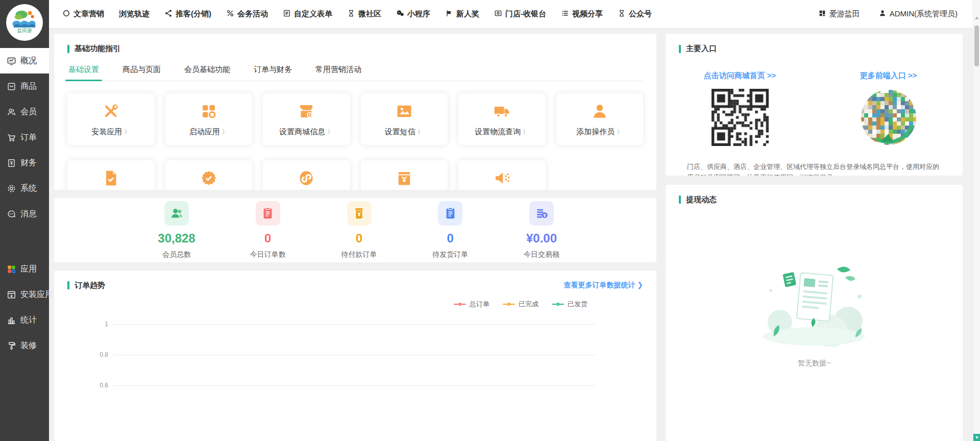 The height and width of the screenshot is (441, 980). What do you see at coordinates (355, 72) in the screenshot?
I see `guide-tabs: 基础设置商品与页面会员基础功能订单与财务常用营销活动` at bounding box center [355, 72].